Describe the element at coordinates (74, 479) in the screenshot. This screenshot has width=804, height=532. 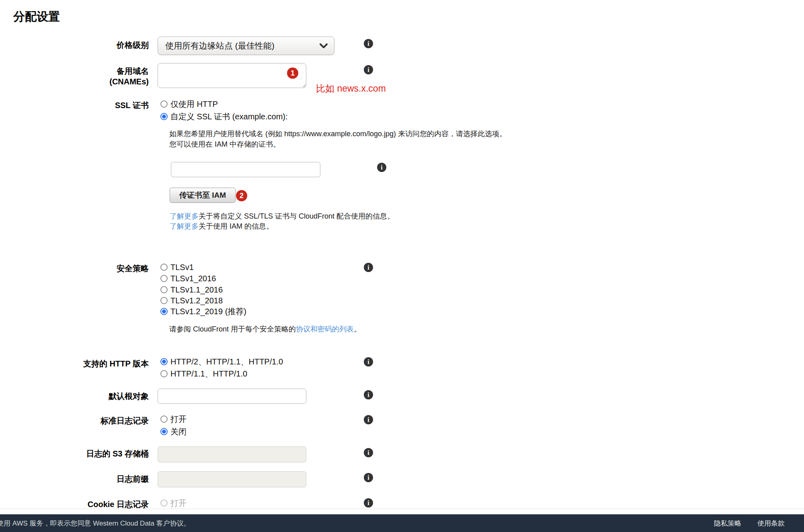
I see `log-prefix-label: 日志前缀` at that location.